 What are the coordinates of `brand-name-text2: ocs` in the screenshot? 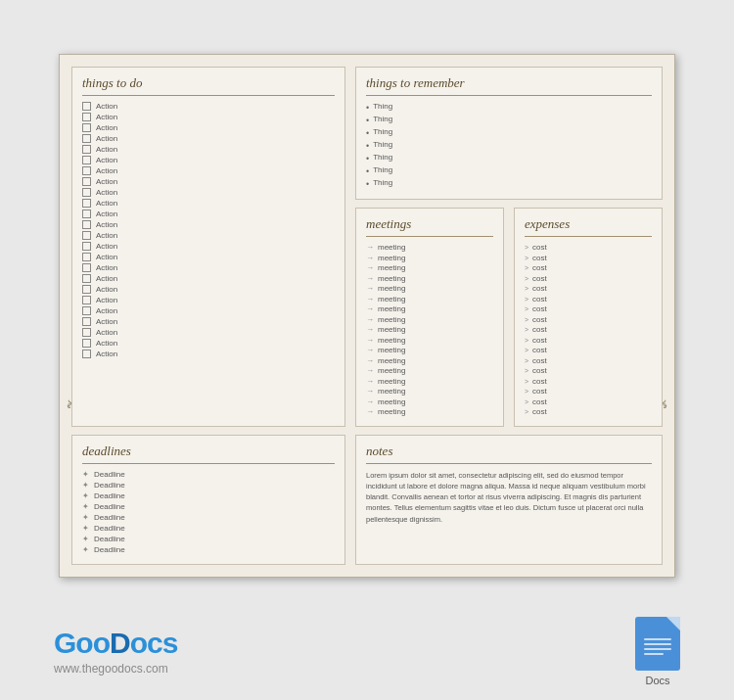 It's located at (155, 642).